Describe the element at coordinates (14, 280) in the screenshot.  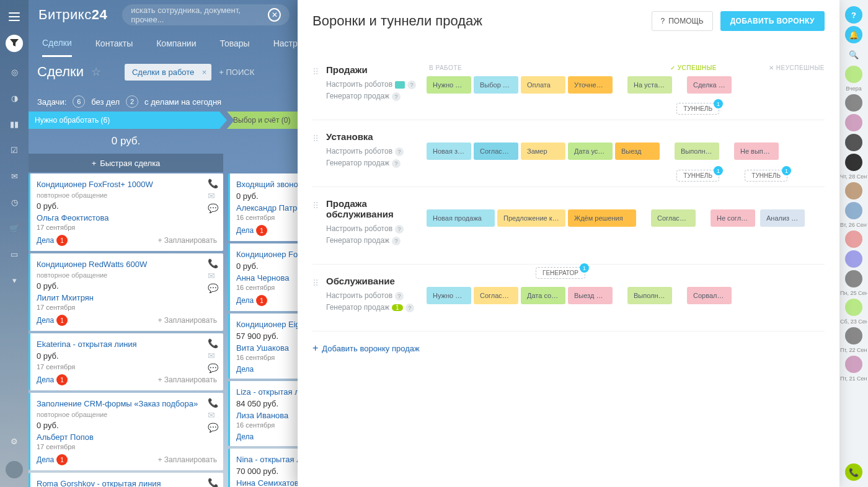
I see `more-icon: ▾` at that location.